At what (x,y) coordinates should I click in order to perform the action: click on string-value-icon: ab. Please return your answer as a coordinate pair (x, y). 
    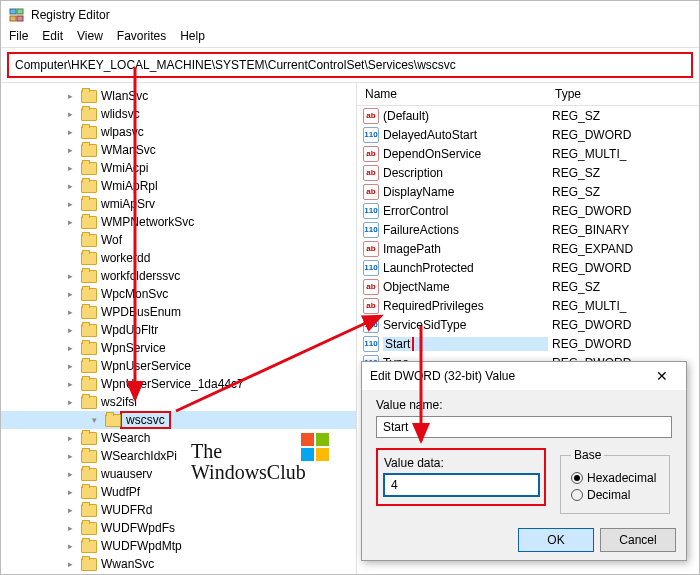
    Looking at the image, I should click on (371, 287).